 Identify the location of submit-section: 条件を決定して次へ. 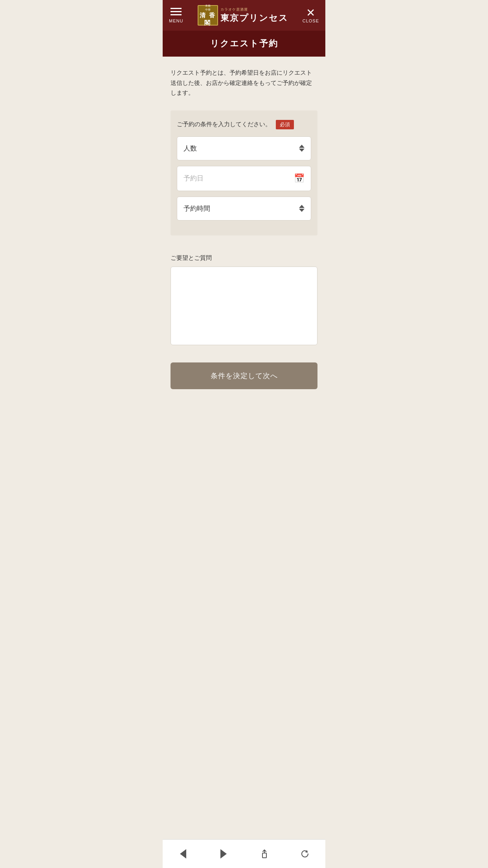
(244, 376).